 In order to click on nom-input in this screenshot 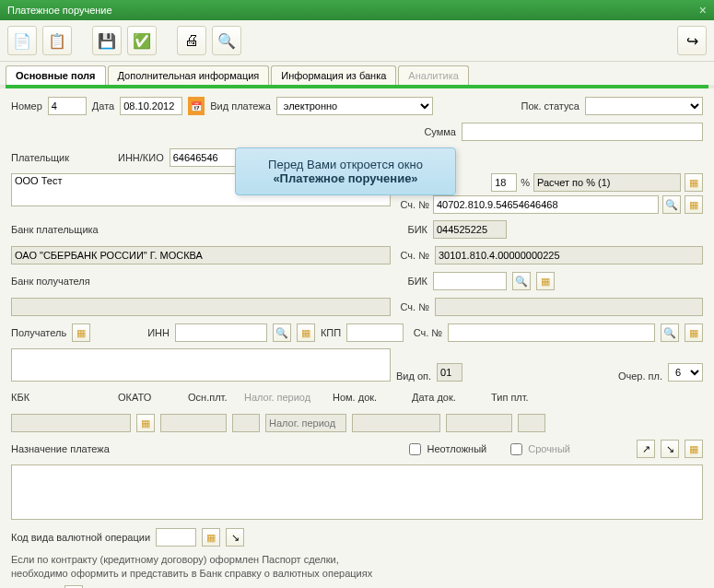, I will do `click(396, 423)`.